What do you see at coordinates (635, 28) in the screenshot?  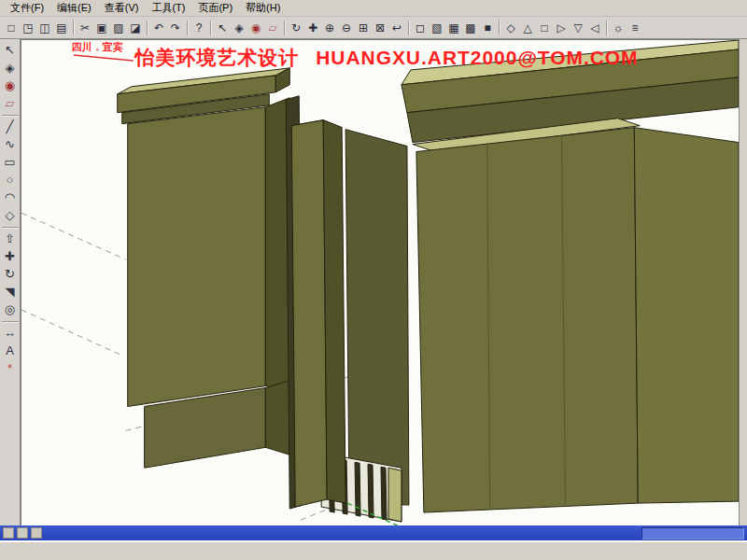 I see `layers-button: ≡` at bounding box center [635, 28].